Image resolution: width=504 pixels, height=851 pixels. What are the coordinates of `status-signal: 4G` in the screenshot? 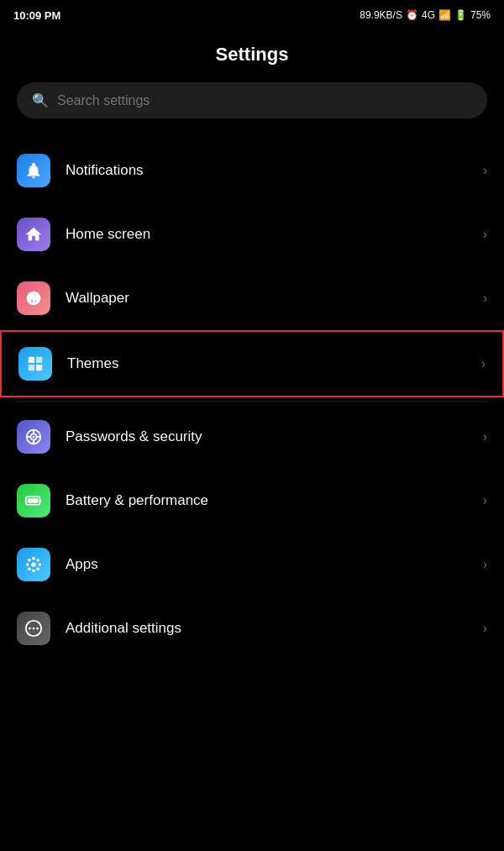 It's located at (428, 15).